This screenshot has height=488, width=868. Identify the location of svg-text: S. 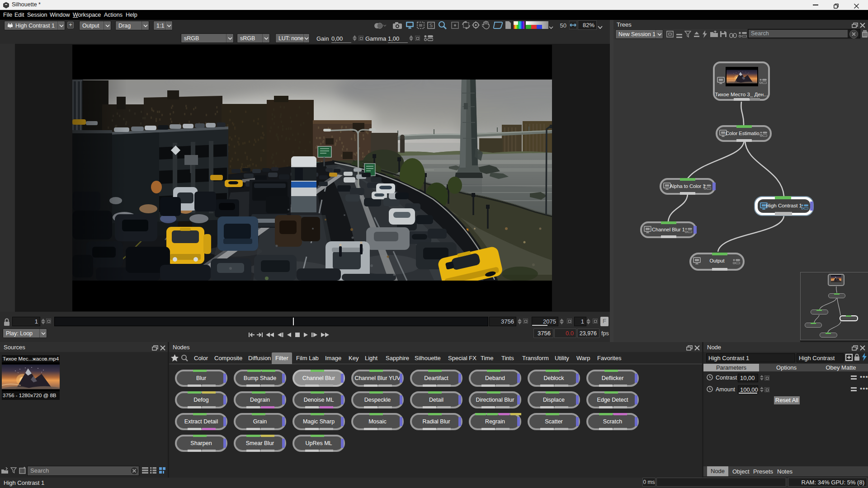
(431, 25).